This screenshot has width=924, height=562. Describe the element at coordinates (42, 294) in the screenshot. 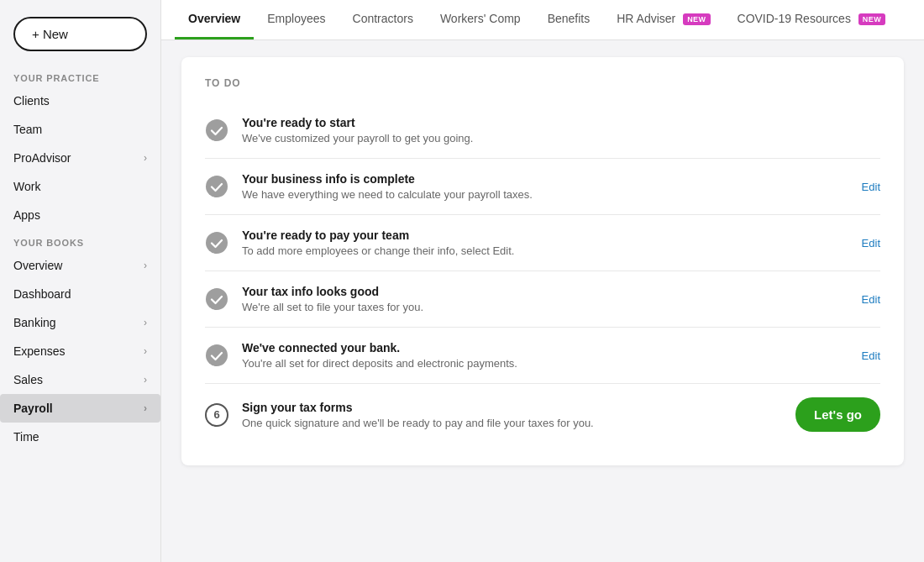

I see `sidebar-item-label: Dashboard` at that location.